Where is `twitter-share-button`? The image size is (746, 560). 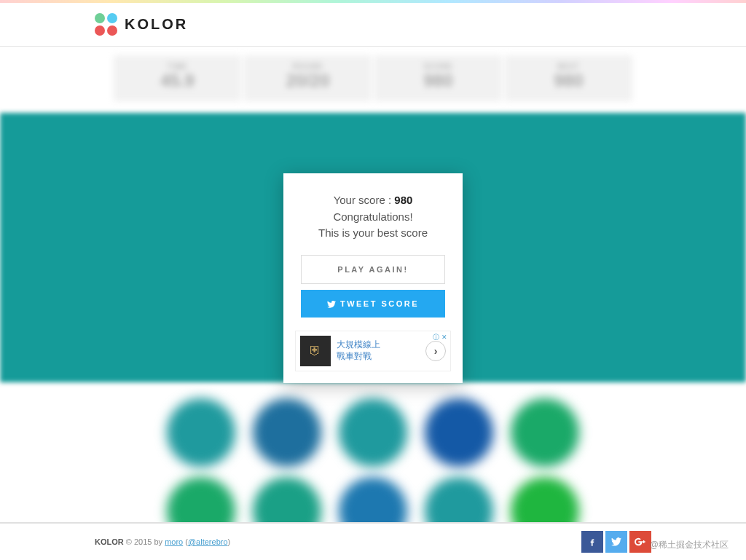 twitter-share-button is located at coordinates (616, 538).